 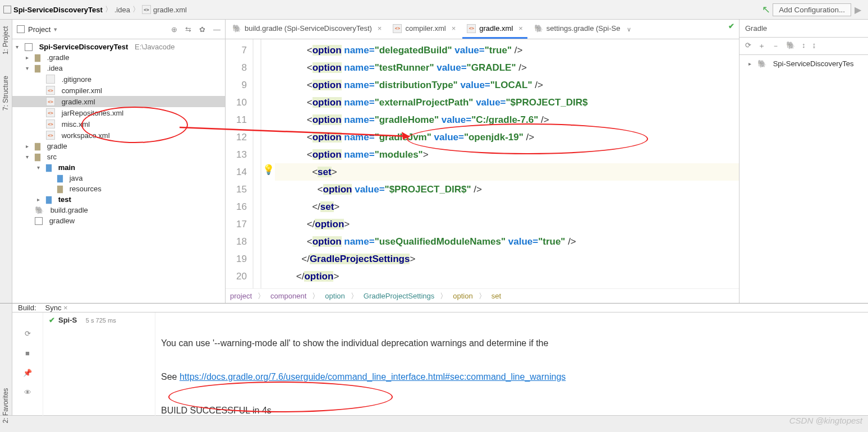 I want to click on tree-node-gradle-dir: ▸▇ .gradle, so click(x=119, y=57).